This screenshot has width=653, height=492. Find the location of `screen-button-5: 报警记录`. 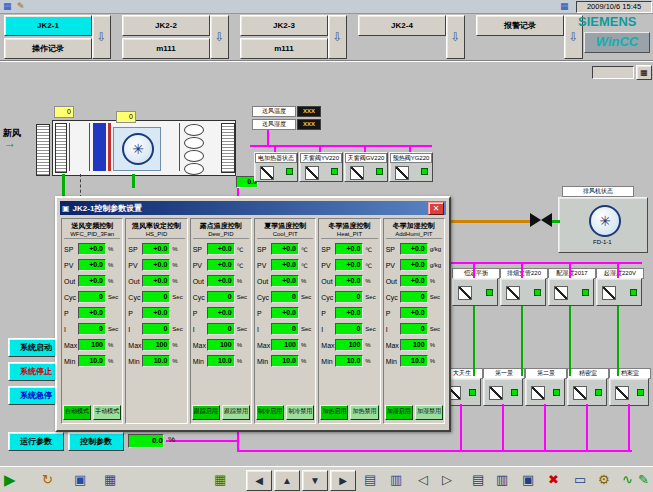

screen-button-5: 报警记录 is located at coordinates (520, 26).